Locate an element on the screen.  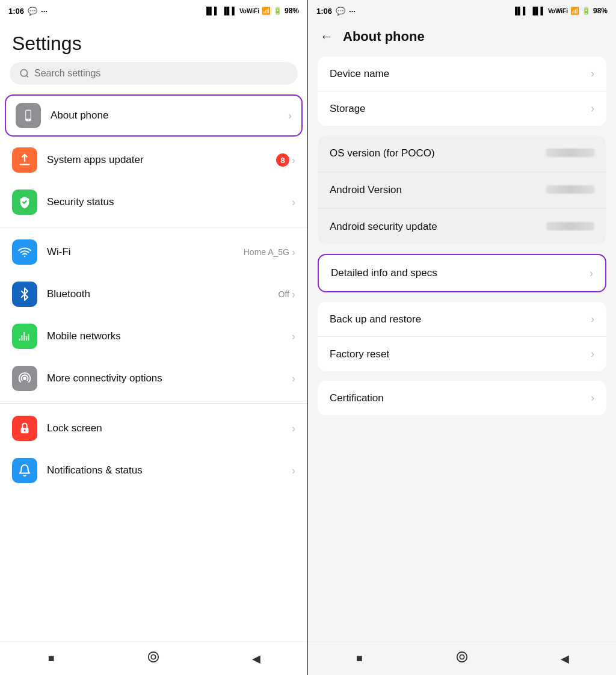
search-input is located at coordinates (161, 73).